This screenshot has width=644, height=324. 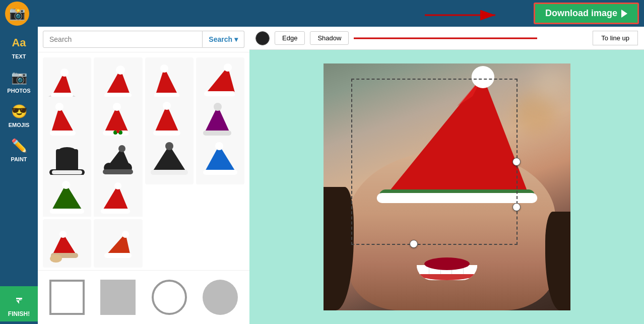 I want to click on download-arrow-icon, so click(x=624, y=14).